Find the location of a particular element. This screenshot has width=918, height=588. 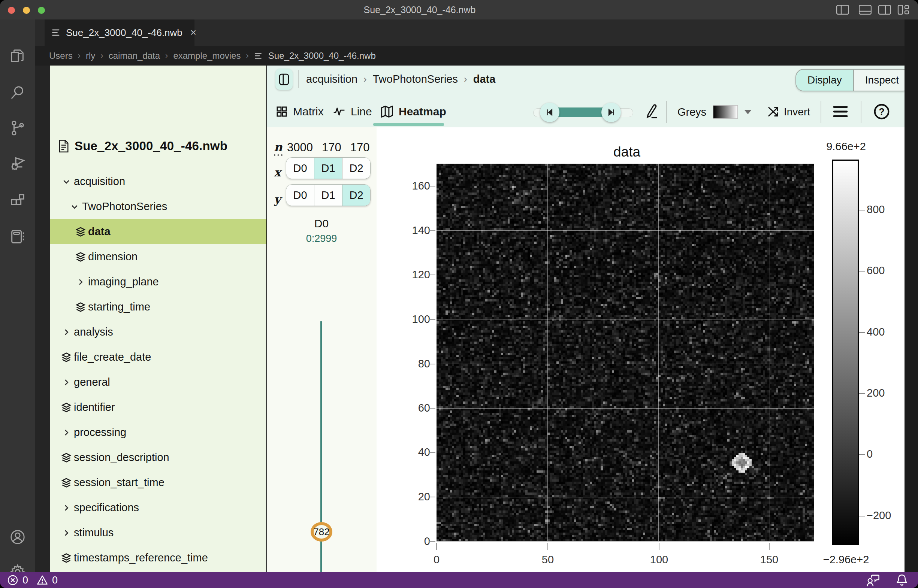

viewer-breadcrumb-item: data is located at coordinates (484, 79).